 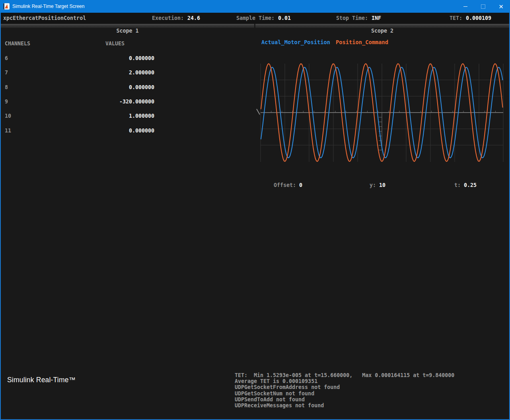 I want to click on status-item: Stop Time:INF, so click(x=359, y=18).